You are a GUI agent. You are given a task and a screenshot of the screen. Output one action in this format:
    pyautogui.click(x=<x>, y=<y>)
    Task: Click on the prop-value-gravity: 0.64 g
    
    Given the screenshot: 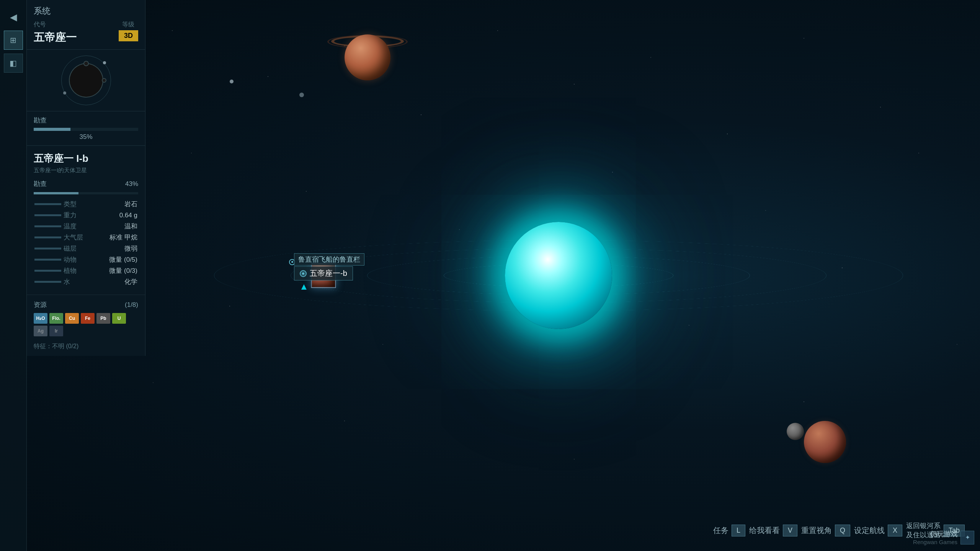 What is the action you would take?
    pyautogui.click(x=129, y=215)
    